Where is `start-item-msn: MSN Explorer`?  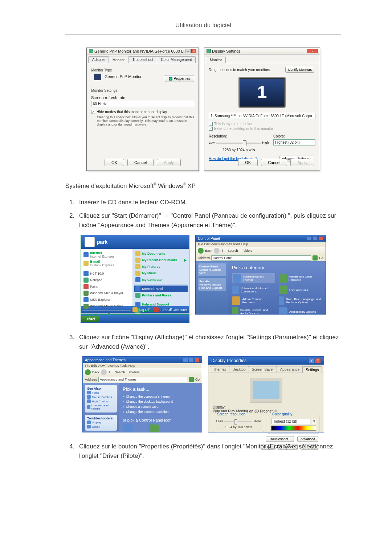 start-item-msn: MSN Explorer is located at coordinates (107, 300).